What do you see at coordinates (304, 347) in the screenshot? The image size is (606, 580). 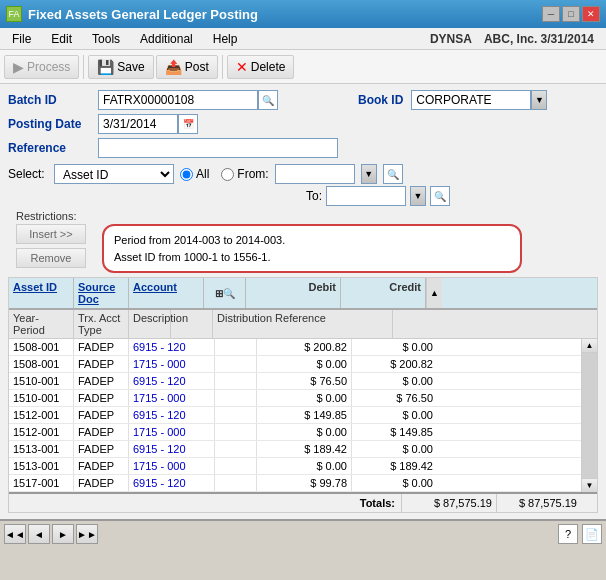 I see `cell-debit: $ 200.82` at bounding box center [304, 347].